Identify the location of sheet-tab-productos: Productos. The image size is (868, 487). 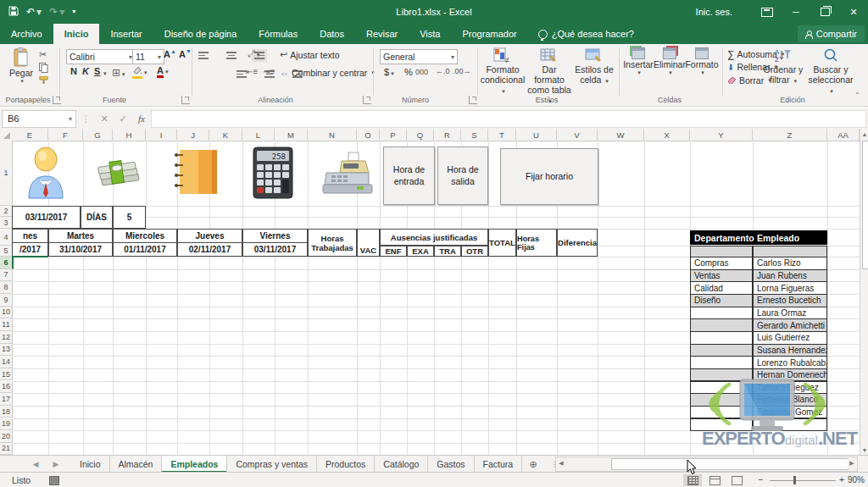
(346, 464).